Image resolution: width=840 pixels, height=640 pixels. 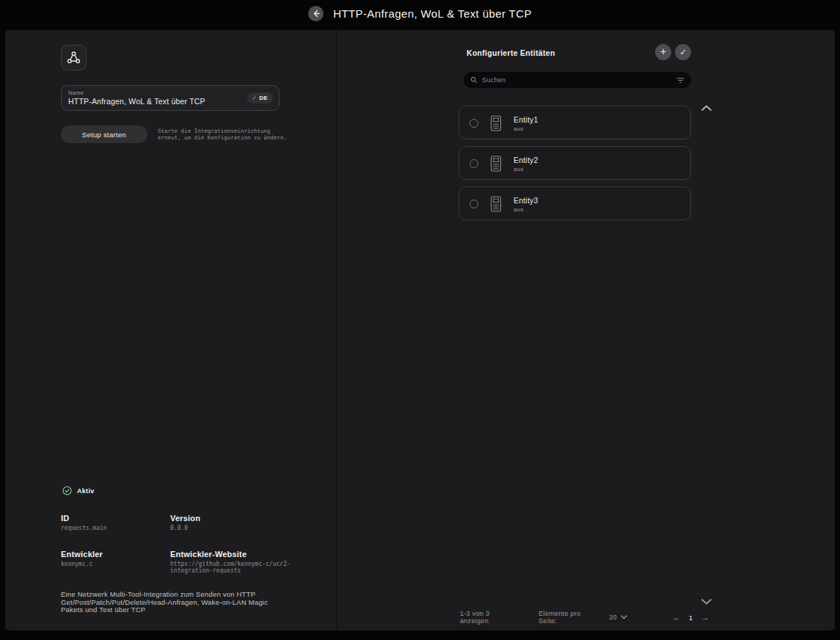 I want to click on search-icon, so click(x=474, y=80).